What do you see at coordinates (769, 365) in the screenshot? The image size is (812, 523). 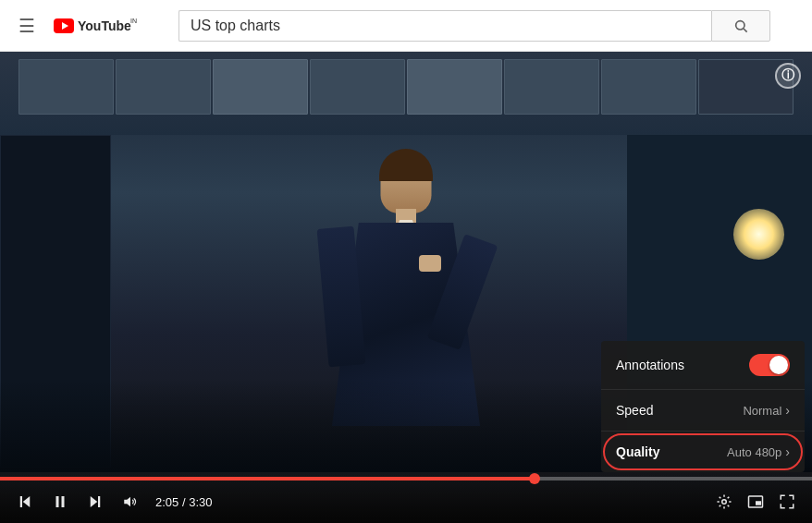 I see `annotations-toggle` at bounding box center [769, 365].